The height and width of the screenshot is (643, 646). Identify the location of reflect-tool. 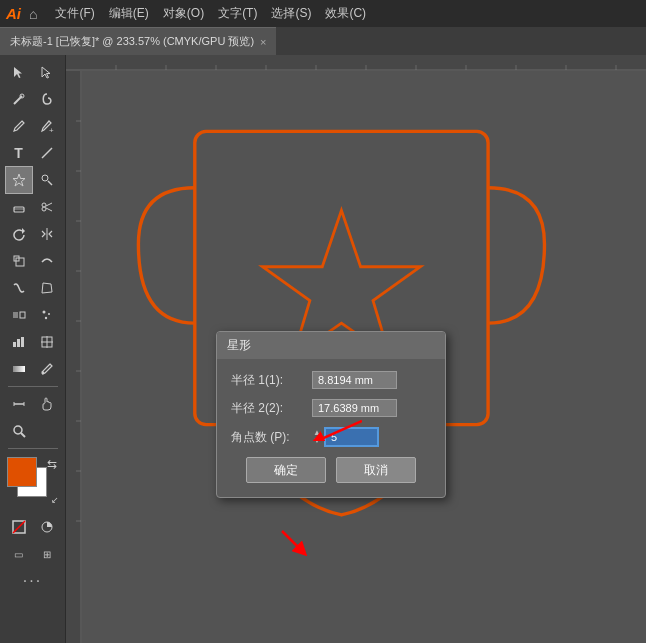
(47, 234).